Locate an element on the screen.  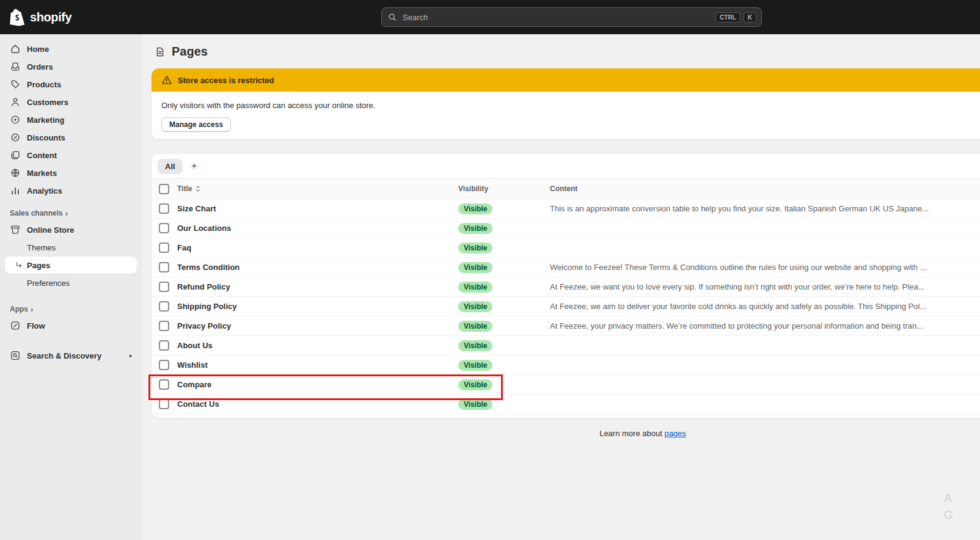
content-preview: Welcome to Feezee! These Terms & Conditi… is located at coordinates (765, 268).